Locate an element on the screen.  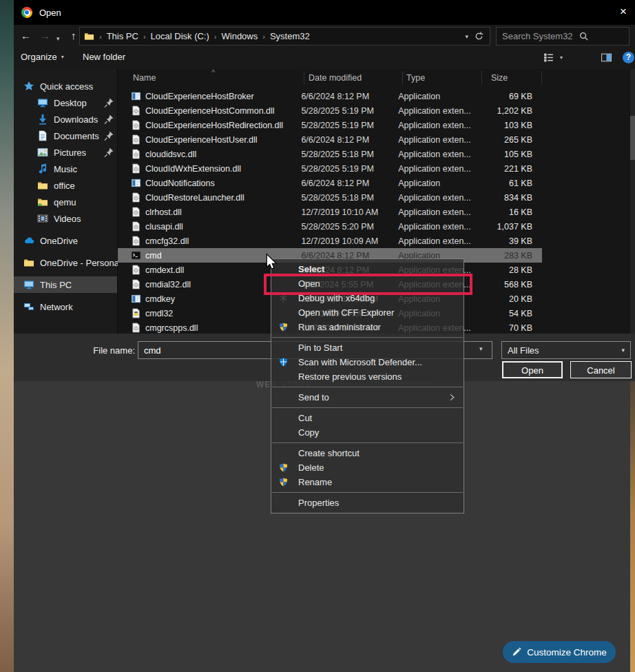
view-dropdown-icon: ▾ is located at coordinates (563, 58).